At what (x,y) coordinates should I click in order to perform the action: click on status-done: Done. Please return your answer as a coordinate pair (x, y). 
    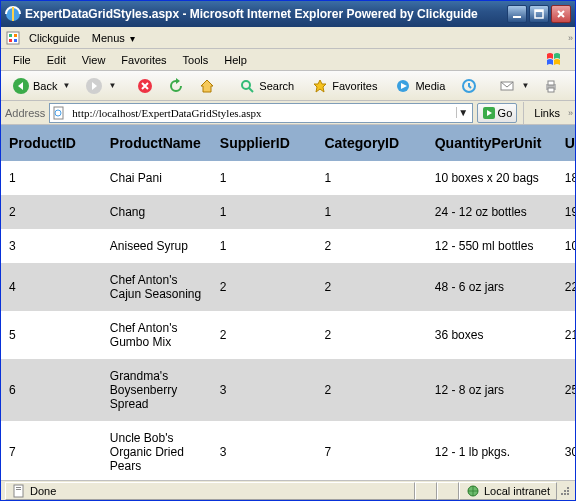
    Looking at the image, I should click on (43, 491).